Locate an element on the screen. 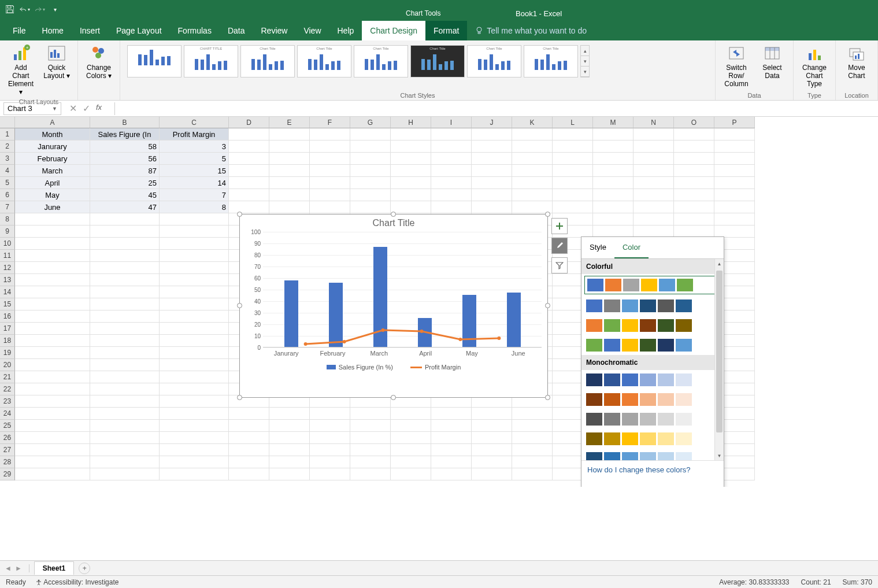 This screenshot has height=588, width=878. row-header: 8 is located at coordinates (8, 220).